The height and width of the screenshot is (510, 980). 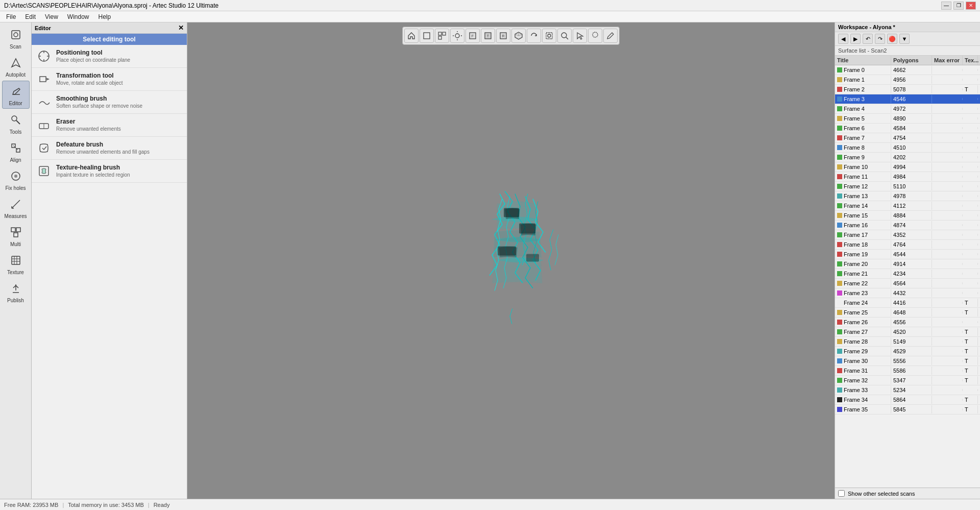 What do you see at coordinates (892, 39) in the screenshot?
I see `ws-ctrl-record: 🔴` at bounding box center [892, 39].